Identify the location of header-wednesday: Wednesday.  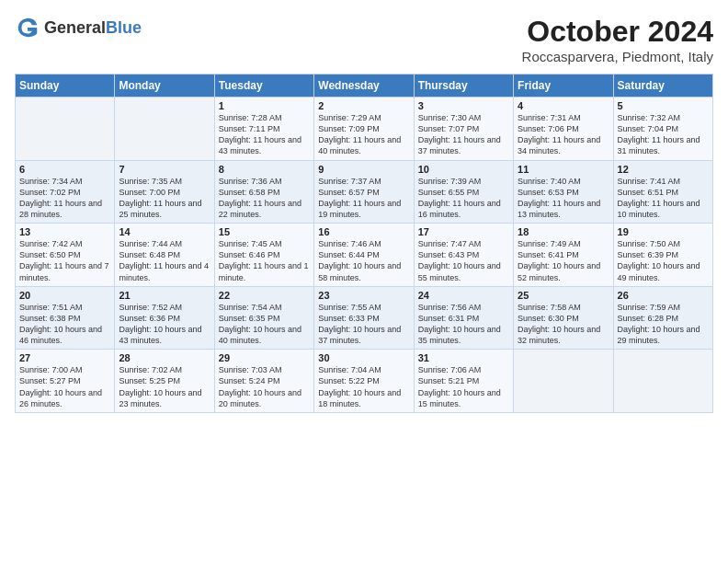
(364, 86).